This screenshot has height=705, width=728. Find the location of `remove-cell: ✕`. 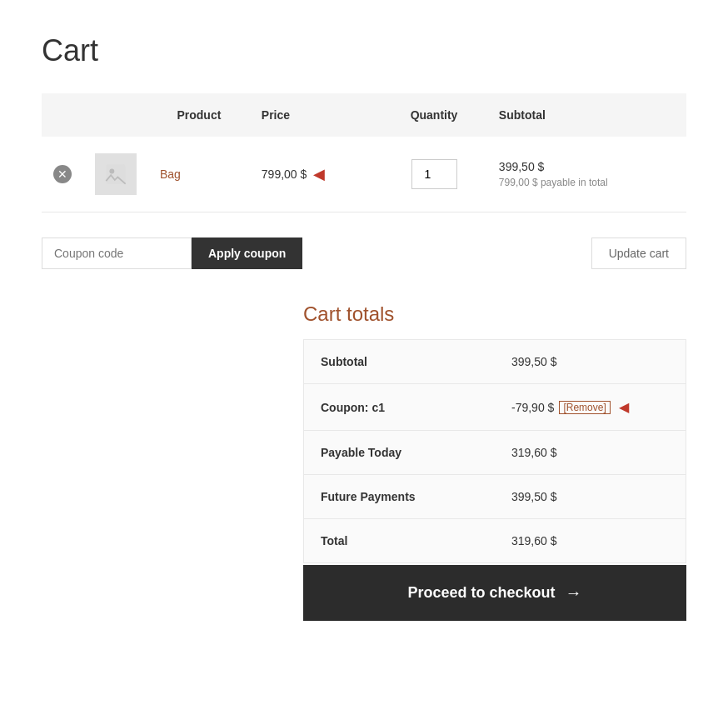

remove-cell: ✕ is located at coordinates (62, 175).